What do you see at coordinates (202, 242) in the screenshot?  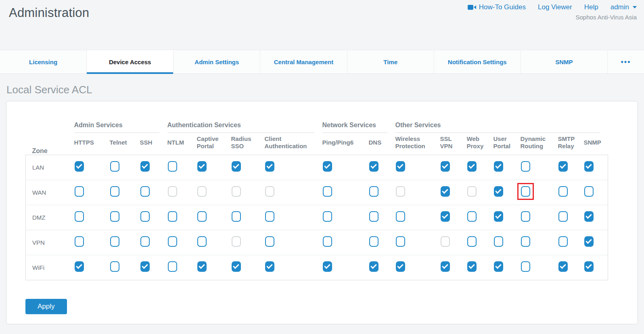 I see `checkbox-vpn-captive-portal` at bounding box center [202, 242].